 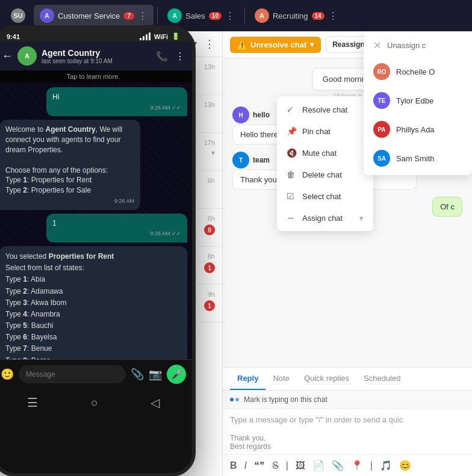 What do you see at coordinates (386, 466) in the screenshot?
I see `audio-icon: 🎵` at bounding box center [386, 466].